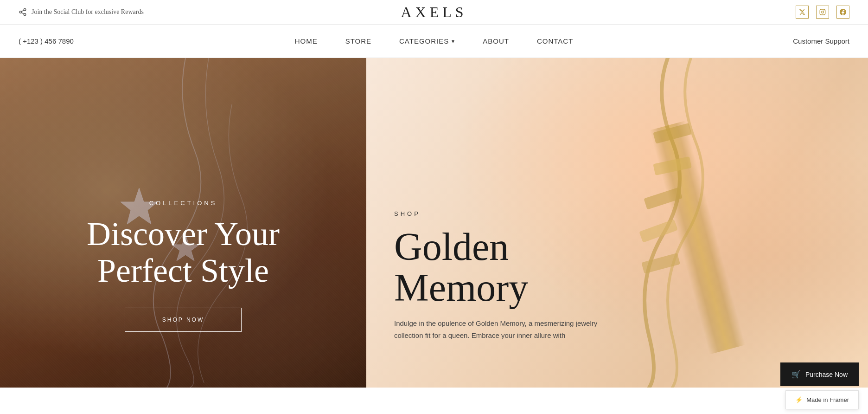 The height and width of the screenshot is (414, 868). Describe the element at coordinates (843, 12) in the screenshot. I see `facebook-icon` at that location.